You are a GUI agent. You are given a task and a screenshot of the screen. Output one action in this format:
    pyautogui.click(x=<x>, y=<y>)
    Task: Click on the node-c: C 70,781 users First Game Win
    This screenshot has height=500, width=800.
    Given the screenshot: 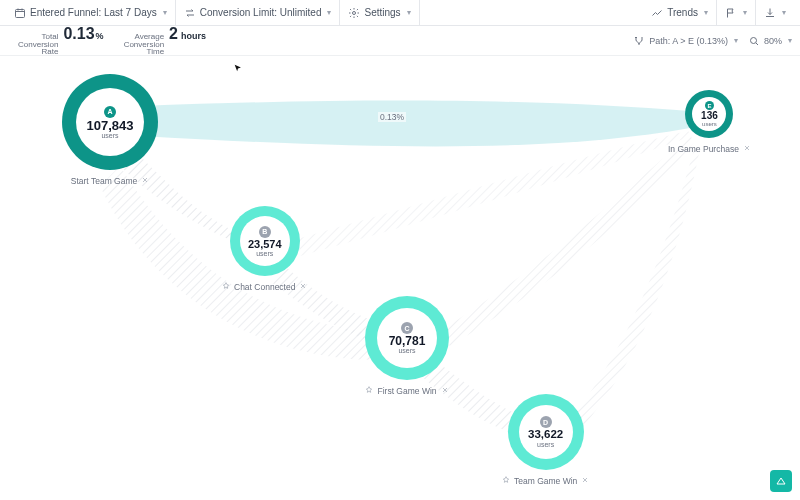 What is the action you would take?
    pyautogui.click(x=407, y=346)
    